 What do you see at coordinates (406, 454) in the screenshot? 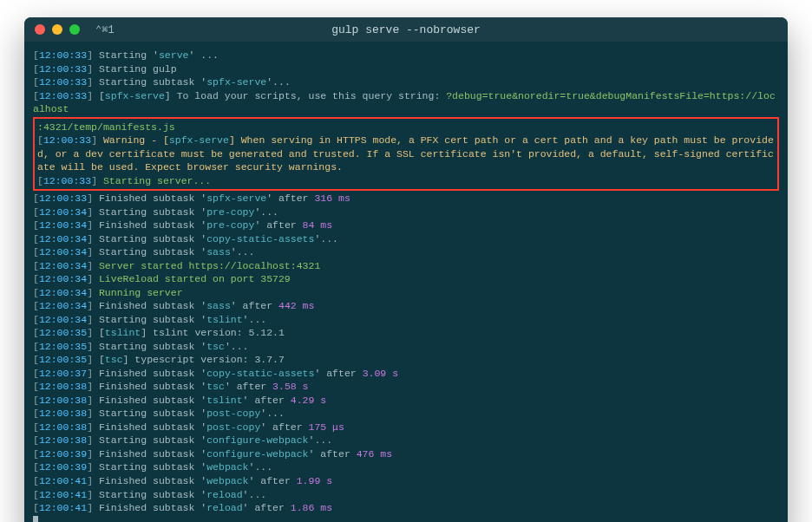
I see `log-line: [12:00:39] Finished subtask 'configure-w…` at bounding box center [406, 454].